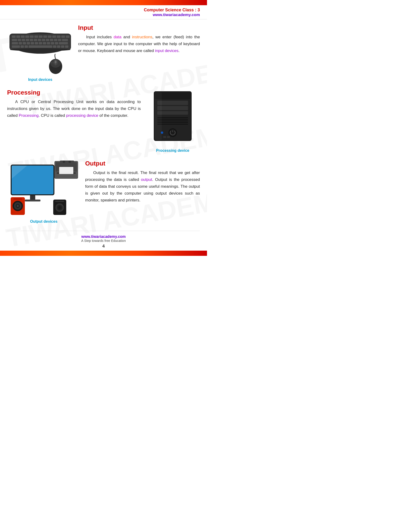 The width and height of the screenshot is (414, 532). Describe the element at coordinates (103, 121) in the screenshot. I see `processing-section: Processing A CPU or Central Processing U…` at that location.